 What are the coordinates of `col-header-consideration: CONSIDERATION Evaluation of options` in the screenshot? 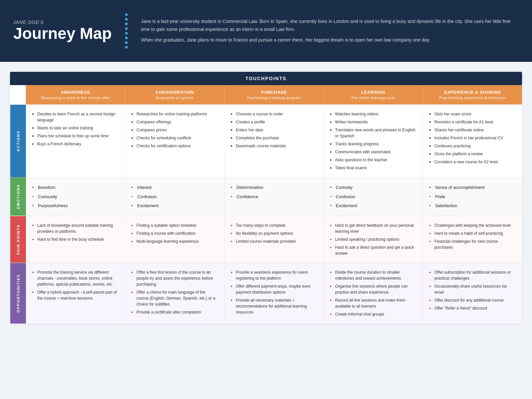 It's located at (175, 95).